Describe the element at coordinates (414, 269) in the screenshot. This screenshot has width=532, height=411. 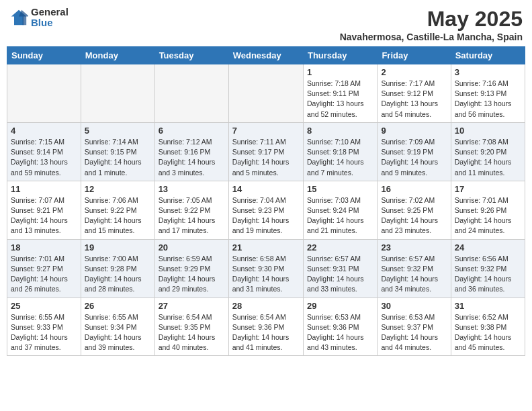
I see `calendar-cell: 23Sunrise: 6:57 AMSunset: 9:32 PMDayligh…` at that location.